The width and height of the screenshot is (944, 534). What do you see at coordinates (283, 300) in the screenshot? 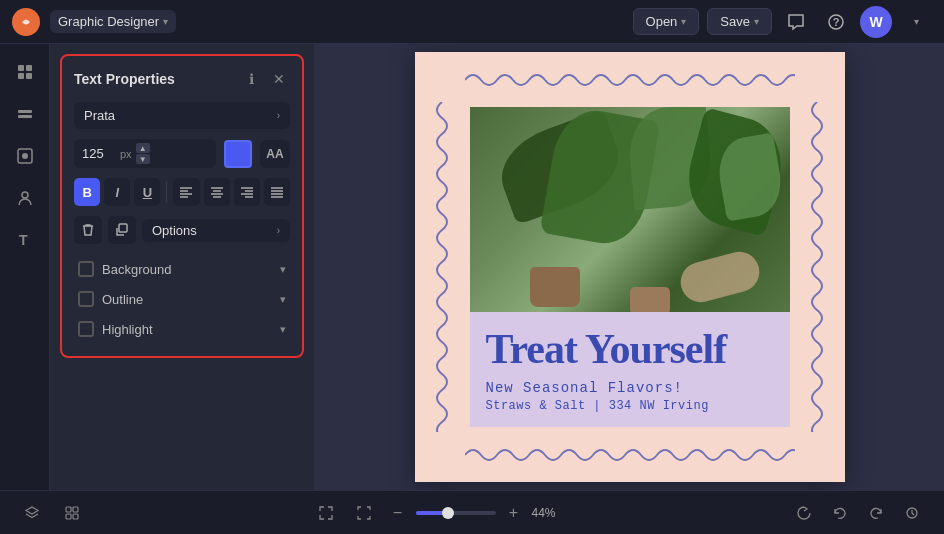
I see `outline-chevron-icon: ▾` at bounding box center [283, 300].